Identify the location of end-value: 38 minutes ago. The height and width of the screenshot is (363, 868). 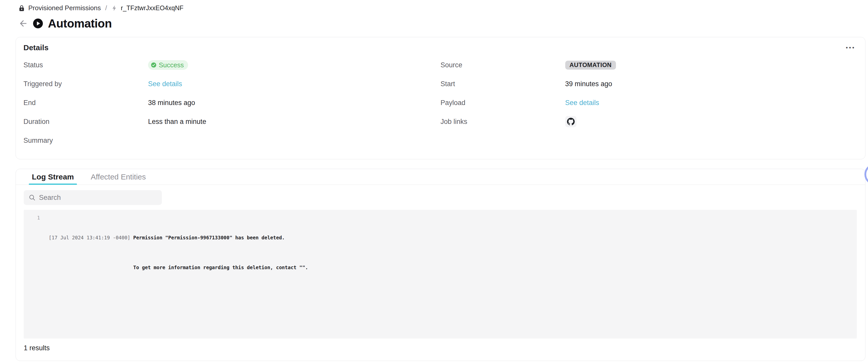
(172, 103).